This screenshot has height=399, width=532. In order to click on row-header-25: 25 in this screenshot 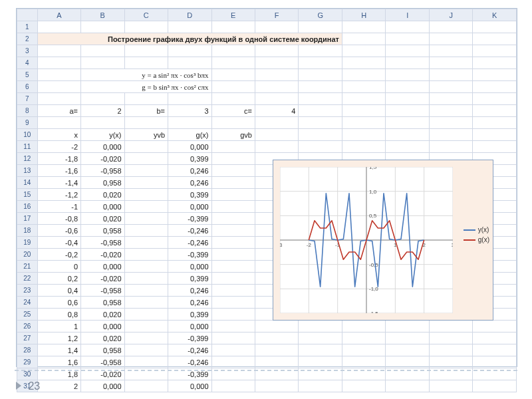, I will do `click(28, 315)`.